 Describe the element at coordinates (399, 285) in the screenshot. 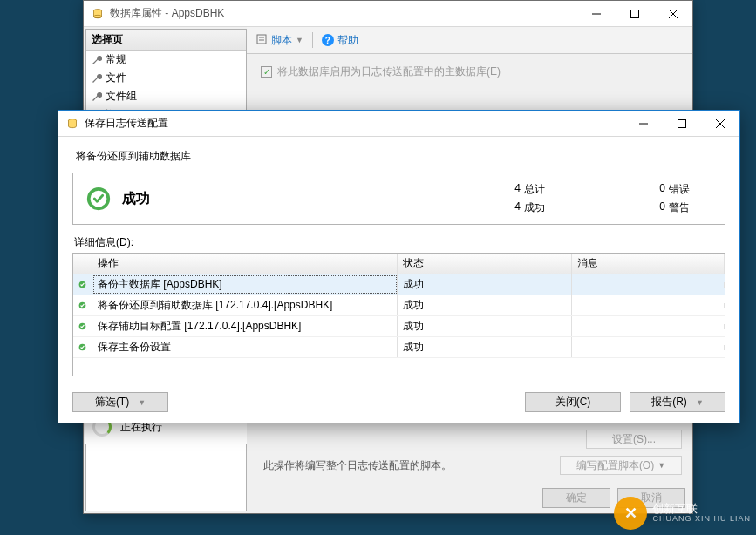

I see `grid-row: 备份主数据库 [AppsDBHK] 成功` at that location.